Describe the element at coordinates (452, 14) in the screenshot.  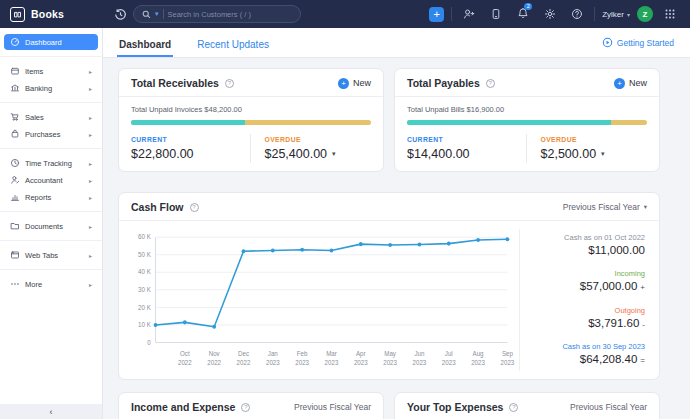
I see `topbar-divider` at that location.